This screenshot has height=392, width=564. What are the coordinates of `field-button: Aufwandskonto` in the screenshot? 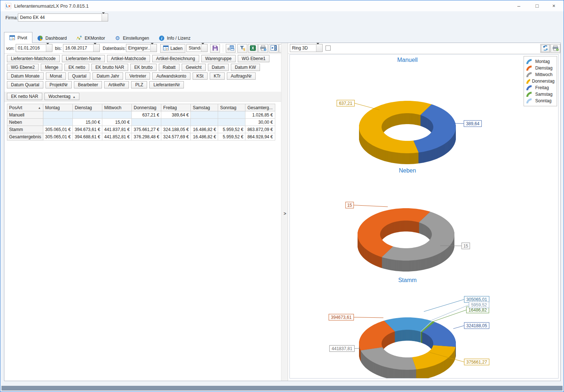 It's located at (171, 76).